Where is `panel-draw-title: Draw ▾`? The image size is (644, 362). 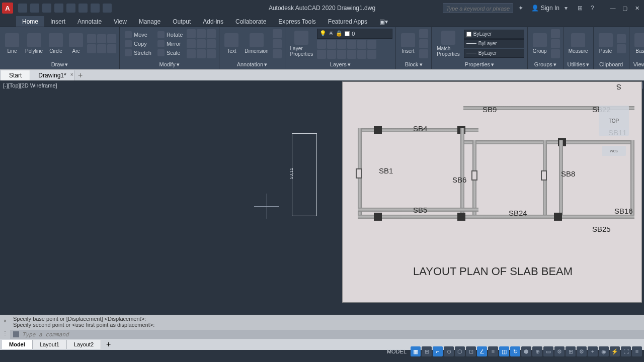 panel-draw-title: Draw ▾ is located at coordinates (59, 64).